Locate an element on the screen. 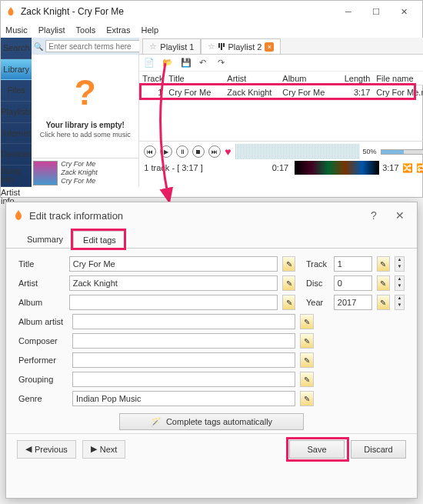 The image size is (423, 504). performer-field is located at coordinates (184, 360).